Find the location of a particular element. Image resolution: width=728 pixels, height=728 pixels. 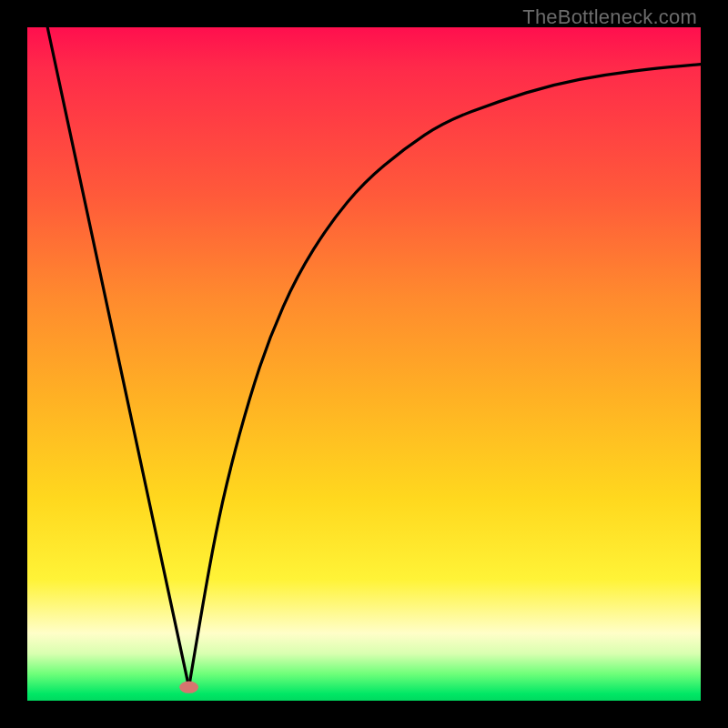

minimum-marker is located at coordinates (189, 688).